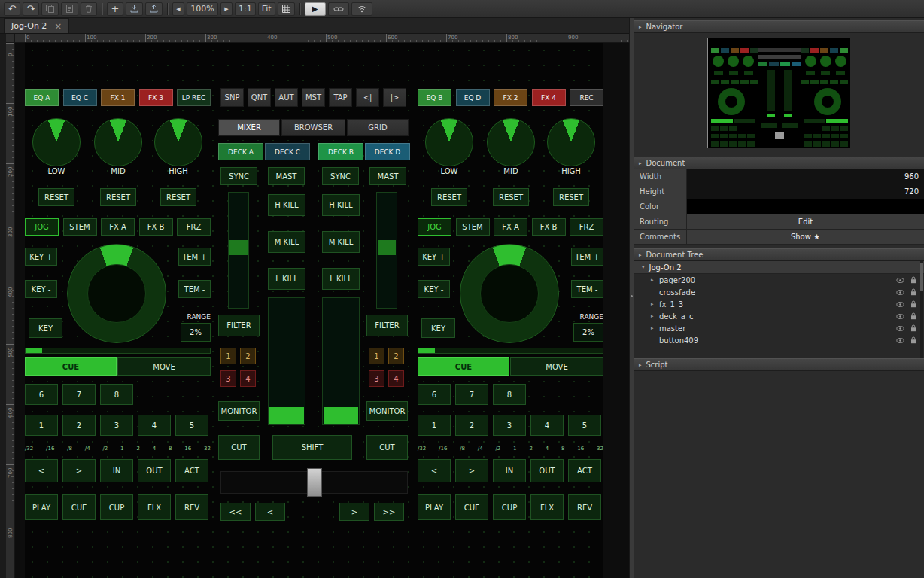 The width and height of the screenshot is (924, 578). What do you see at coordinates (511, 142) in the screenshot?
I see `eq-knob-mid-right` at bounding box center [511, 142].